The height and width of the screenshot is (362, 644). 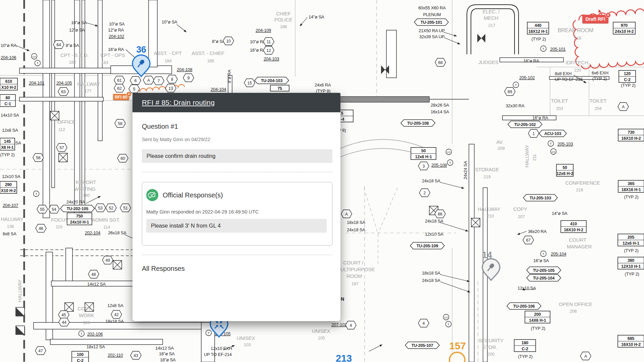 I want to click on plan-label: OFFICE, so click(x=66, y=122).